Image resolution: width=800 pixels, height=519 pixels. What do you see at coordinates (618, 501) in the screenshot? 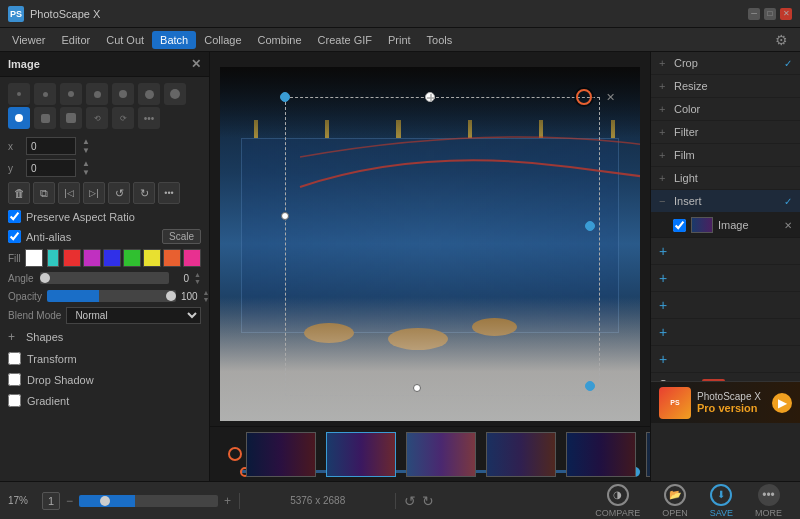
I see `compare-action: ◑ COMPARE` at bounding box center [618, 501].